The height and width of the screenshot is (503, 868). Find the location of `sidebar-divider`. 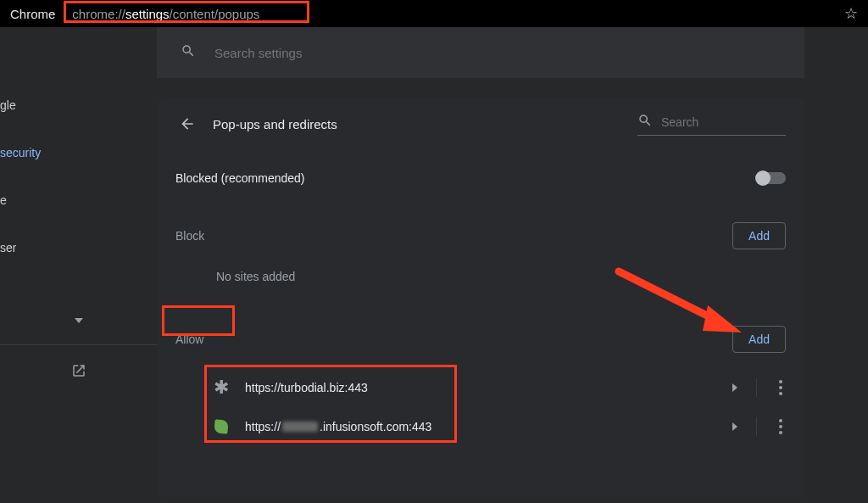

sidebar-divider is located at coordinates (78, 344).